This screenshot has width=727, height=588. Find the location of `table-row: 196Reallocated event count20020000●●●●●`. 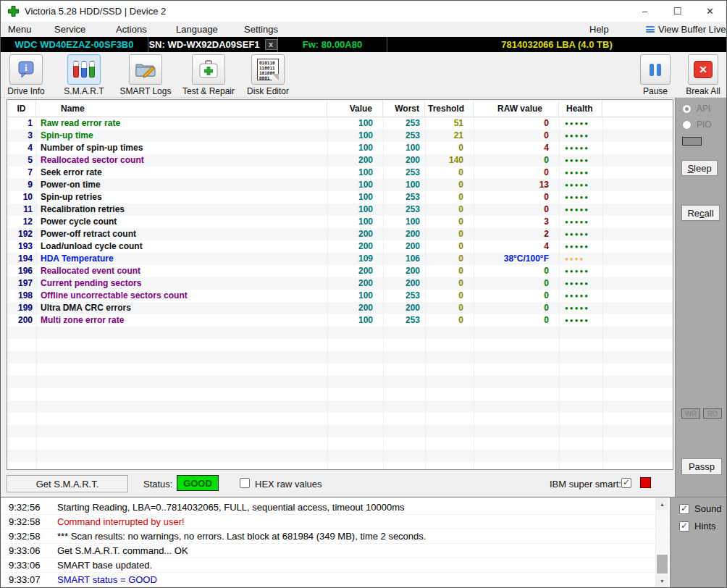

table-row: 196Reallocated event count20020000●●●●● is located at coordinates (340, 271).